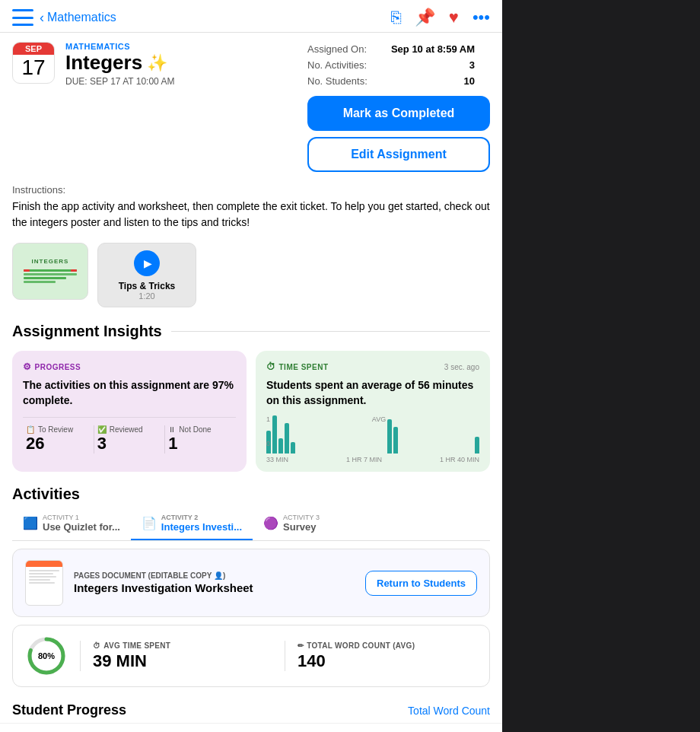 The image size is (700, 732). I want to click on clock-icon: ⏱, so click(271, 367).